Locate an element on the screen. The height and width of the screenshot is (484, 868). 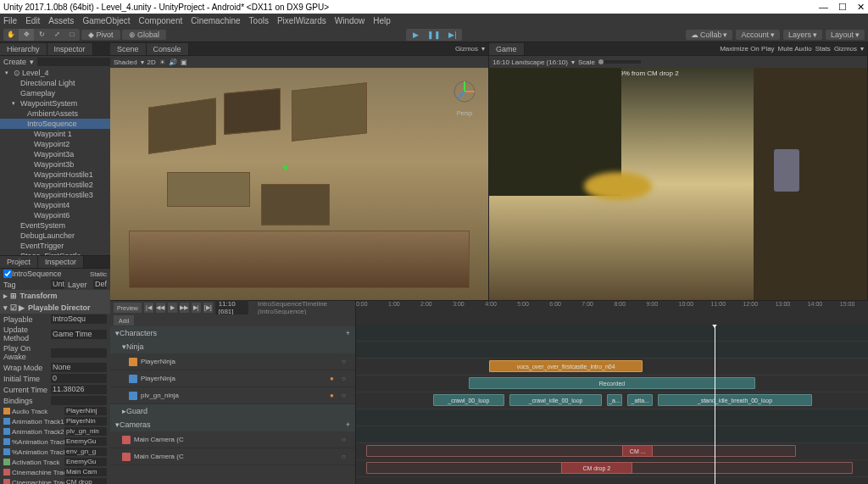
inspector-field-value is located at coordinates (79, 353).